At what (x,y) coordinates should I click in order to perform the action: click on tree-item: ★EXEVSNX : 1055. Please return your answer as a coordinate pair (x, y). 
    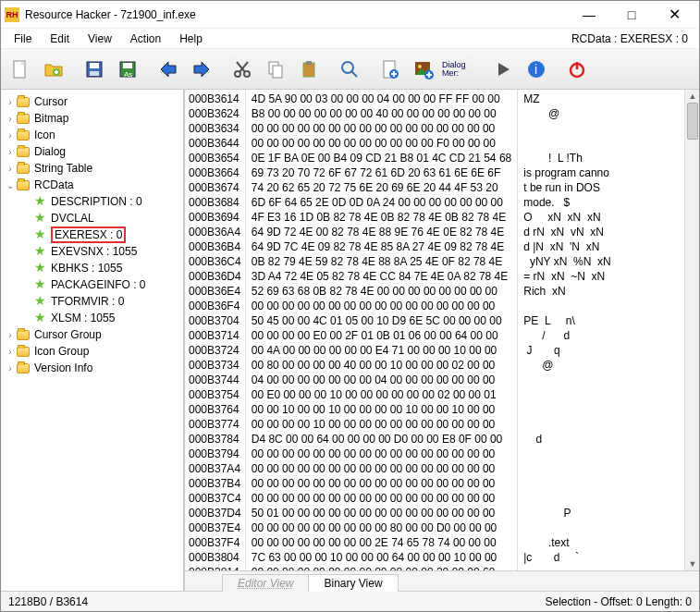
    Looking at the image, I should click on (100, 251).